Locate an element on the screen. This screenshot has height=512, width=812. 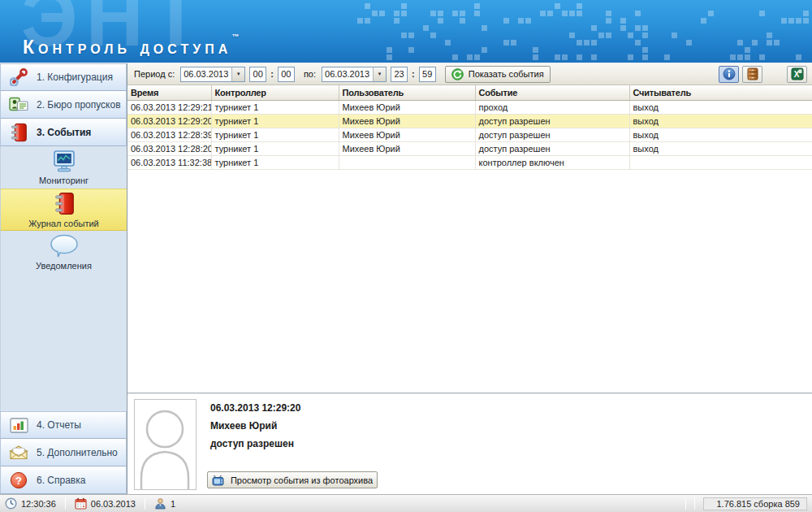
show-events-button: Показать события is located at coordinates (498, 75).